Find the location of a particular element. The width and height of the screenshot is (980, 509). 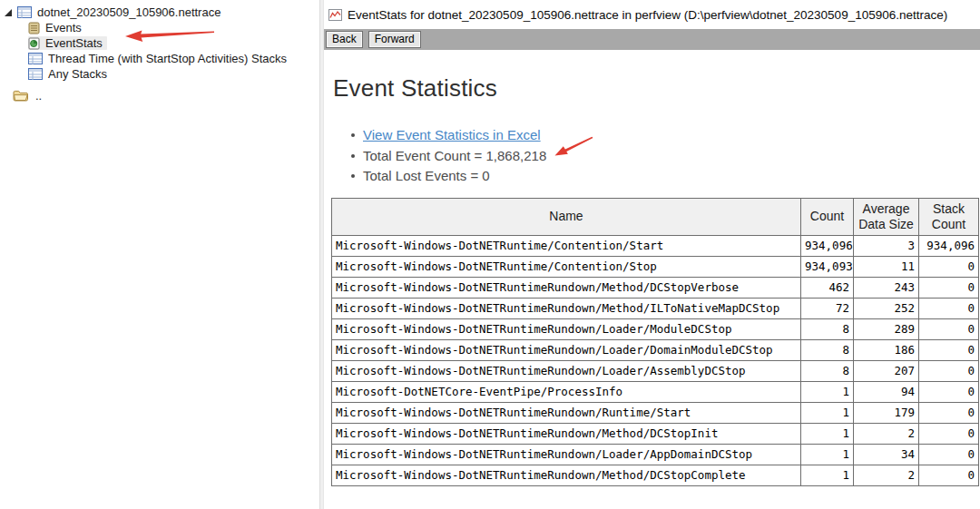

cell-average-data-size: 289 is located at coordinates (887, 328).